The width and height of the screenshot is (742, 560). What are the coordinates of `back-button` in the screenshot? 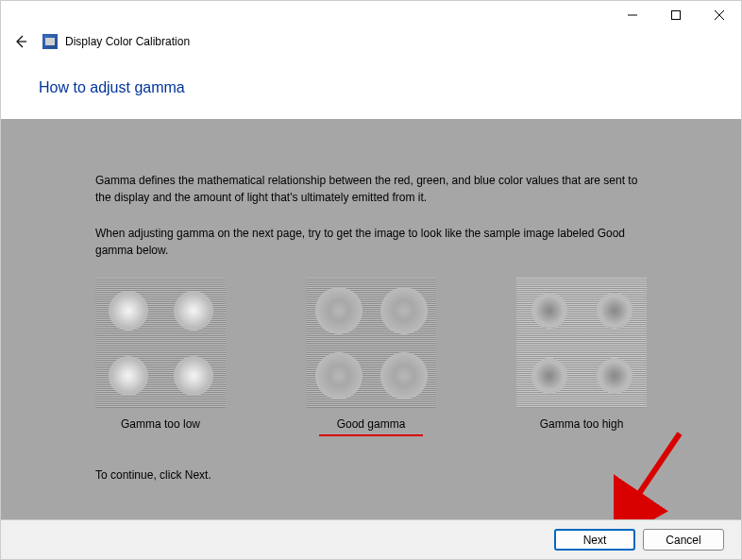 It's located at (21, 42).